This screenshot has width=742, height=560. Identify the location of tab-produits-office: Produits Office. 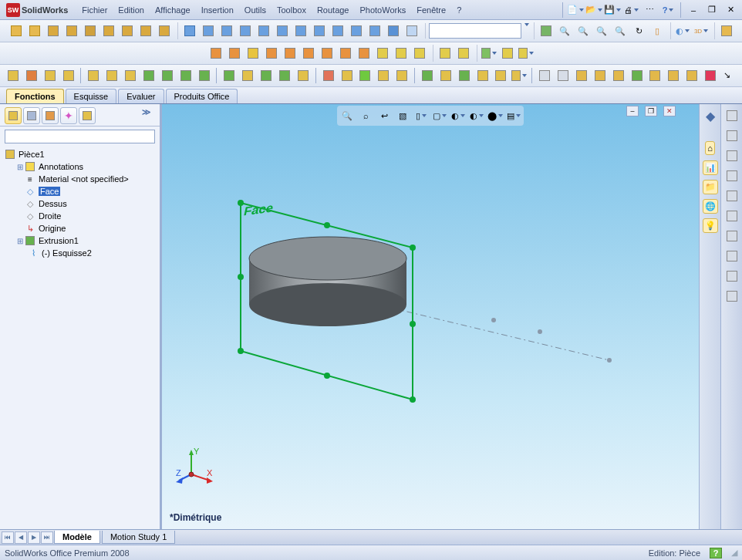
(202, 96).